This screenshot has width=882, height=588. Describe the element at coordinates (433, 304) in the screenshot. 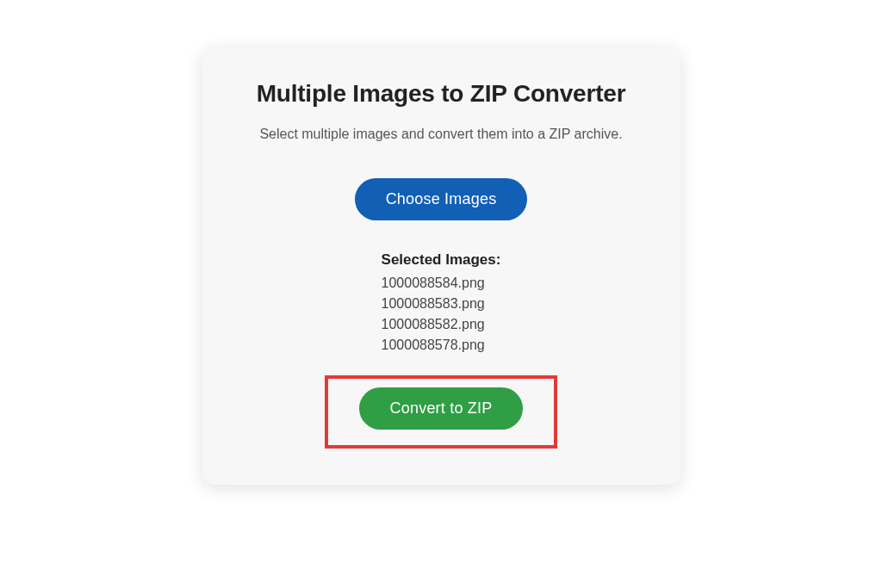

I see `list-item: 1000088583.png` at that location.